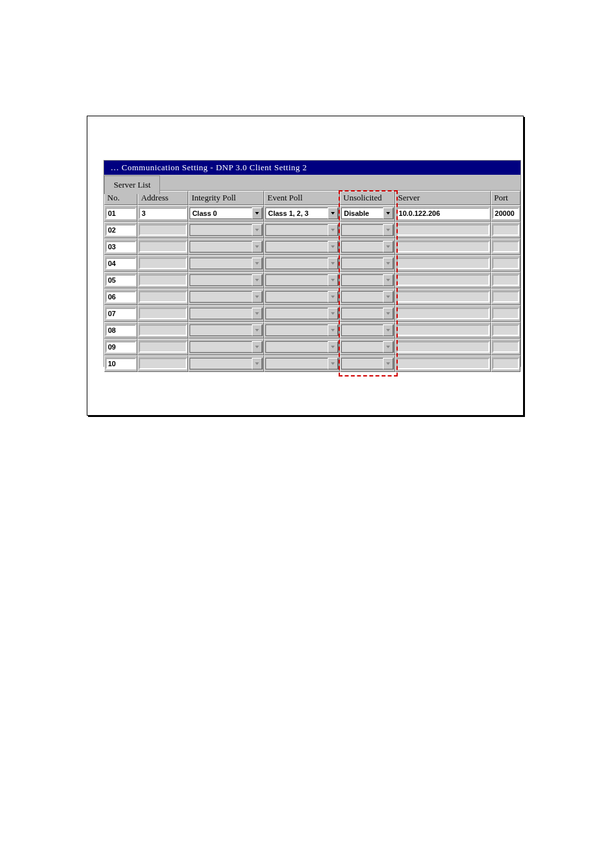  I want to click on table-row: 05, so click(312, 280).